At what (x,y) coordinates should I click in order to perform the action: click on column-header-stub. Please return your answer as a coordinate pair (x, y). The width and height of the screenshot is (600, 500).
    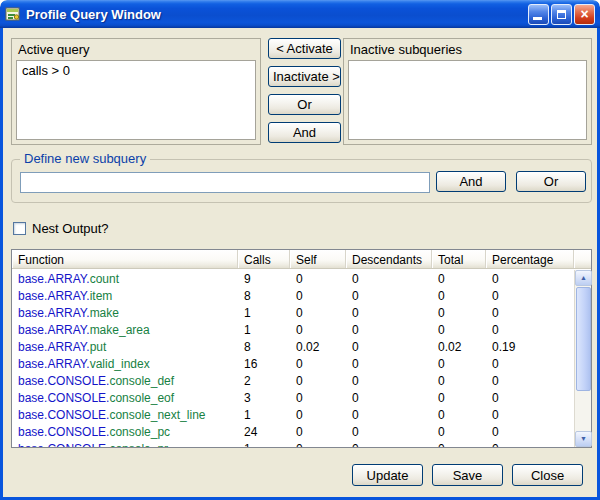
    Looking at the image, I should click on (582, 259).